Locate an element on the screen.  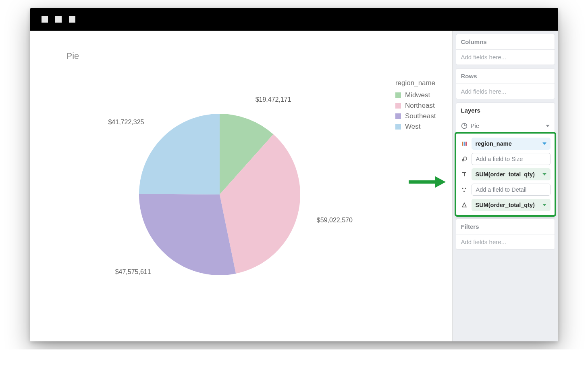
angle-icon is located at coordinates (464, 205).